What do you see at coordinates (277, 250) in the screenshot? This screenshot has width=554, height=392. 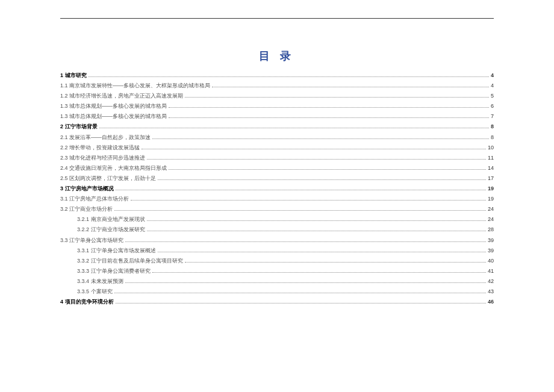 I see `toc-entry: 3.3.1 江宁单身公寓市场发展概述39` at bounding box center [277, 250].